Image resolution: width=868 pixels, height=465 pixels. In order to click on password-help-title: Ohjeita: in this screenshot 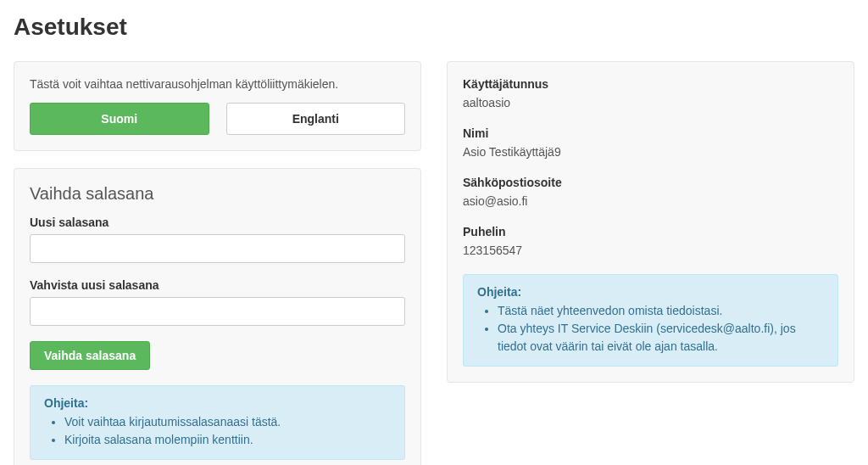, I will do `click(217, 403)`.